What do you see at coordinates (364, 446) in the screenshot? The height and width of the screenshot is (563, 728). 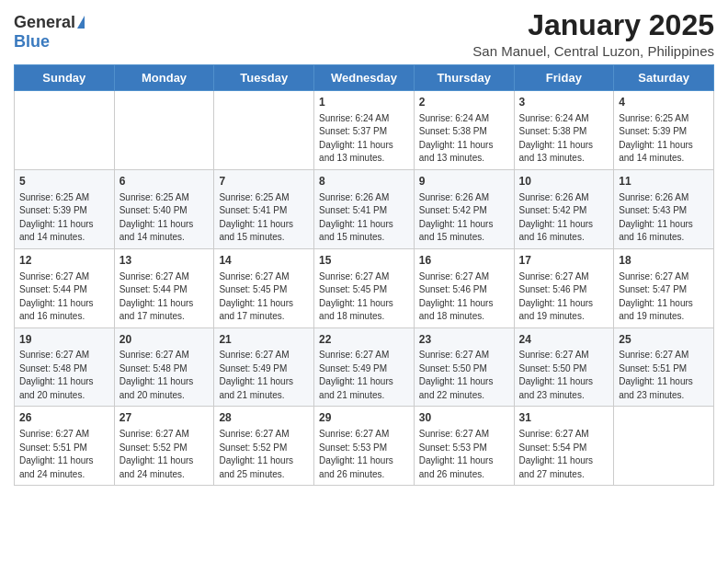 I see `calendar-cell: 29Sunrise: 6:27 AM Sunset: 5:53 PM Dayli…` at bounding box center [364, 446].